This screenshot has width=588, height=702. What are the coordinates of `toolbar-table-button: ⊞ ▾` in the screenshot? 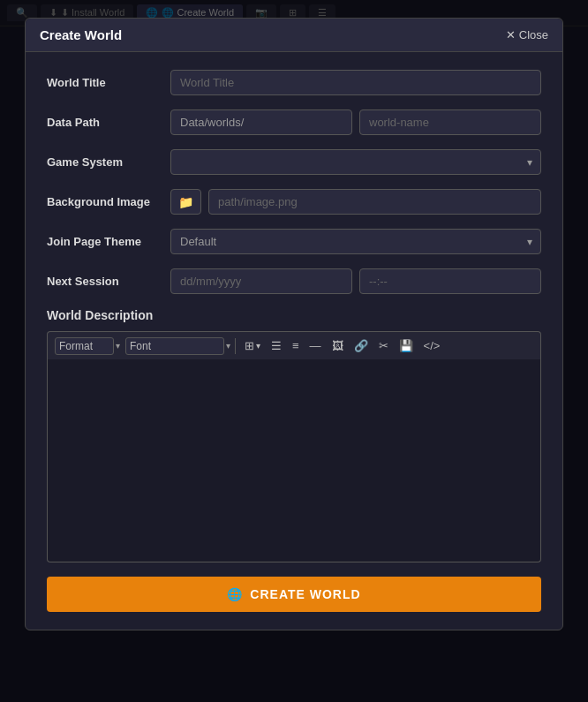 It's located at (253, 346).